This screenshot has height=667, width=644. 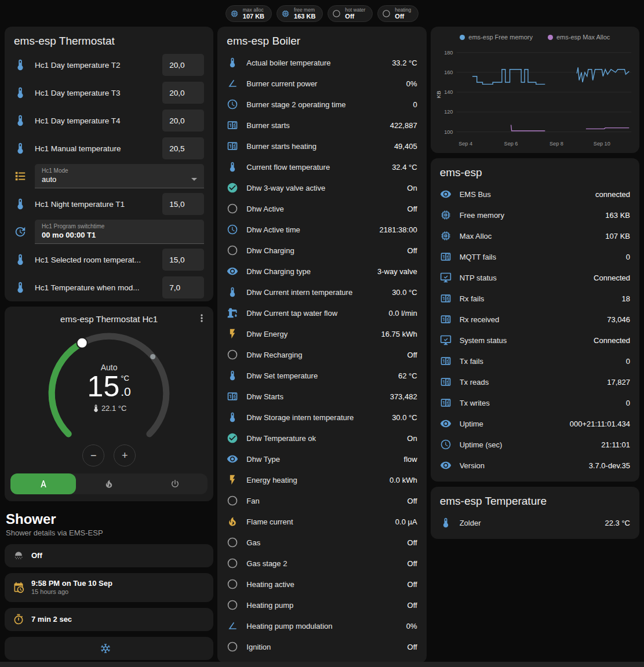 I want to click on status-chip: hot water Off, so click(x=350, y=14).